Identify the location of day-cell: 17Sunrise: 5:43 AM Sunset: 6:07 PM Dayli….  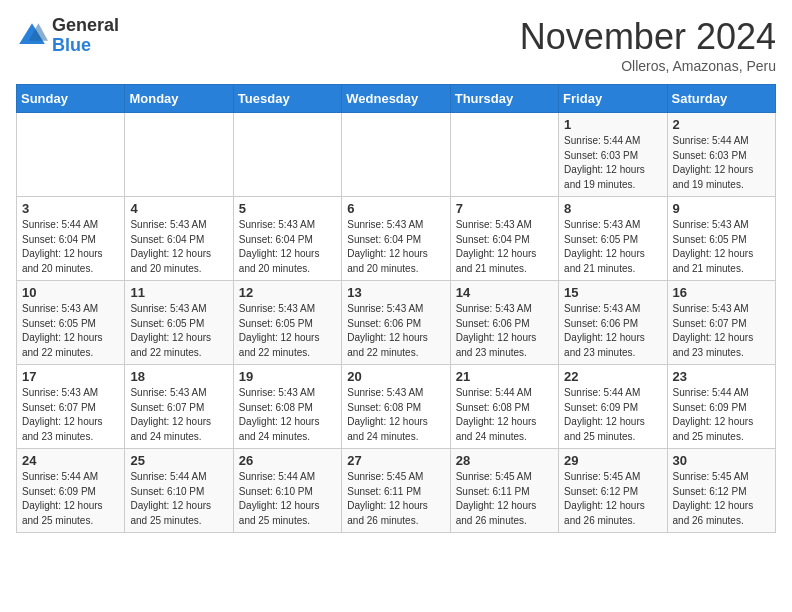
(71, 407).